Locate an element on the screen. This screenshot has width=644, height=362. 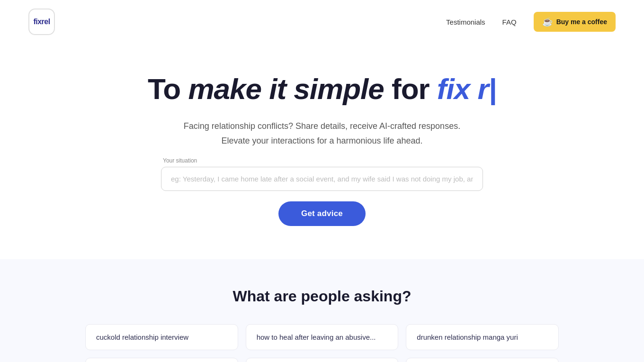
nav-links: Testimonials FAQ ☕ Buy me a coffee is located at coordinates (531, 22).